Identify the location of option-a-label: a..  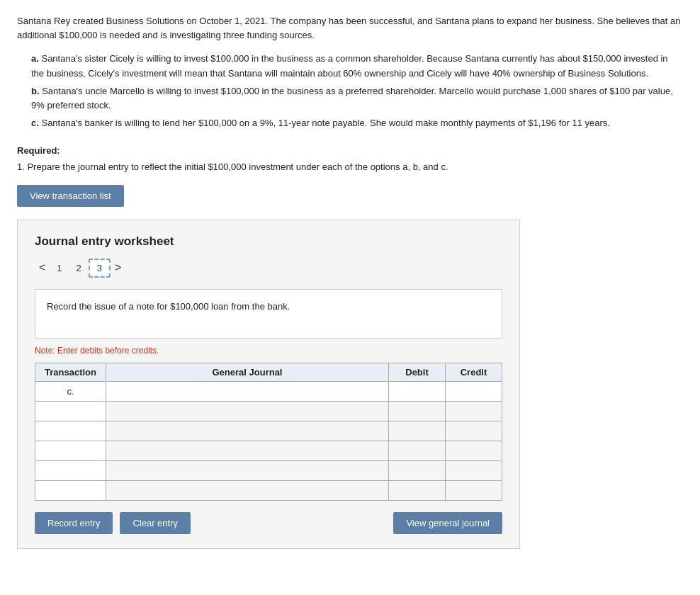
(35, 58).